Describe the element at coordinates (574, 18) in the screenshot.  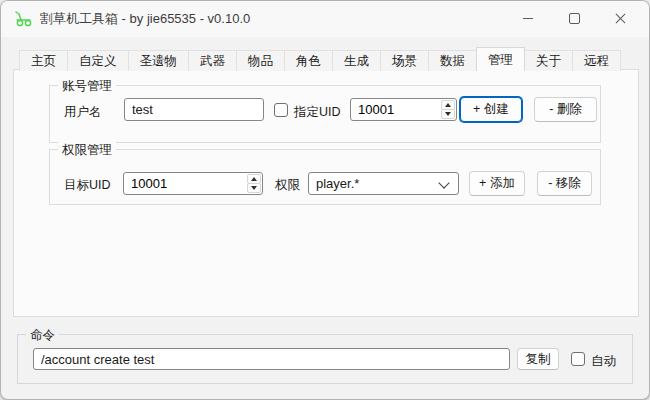
I see `maximize-icon` at that location.